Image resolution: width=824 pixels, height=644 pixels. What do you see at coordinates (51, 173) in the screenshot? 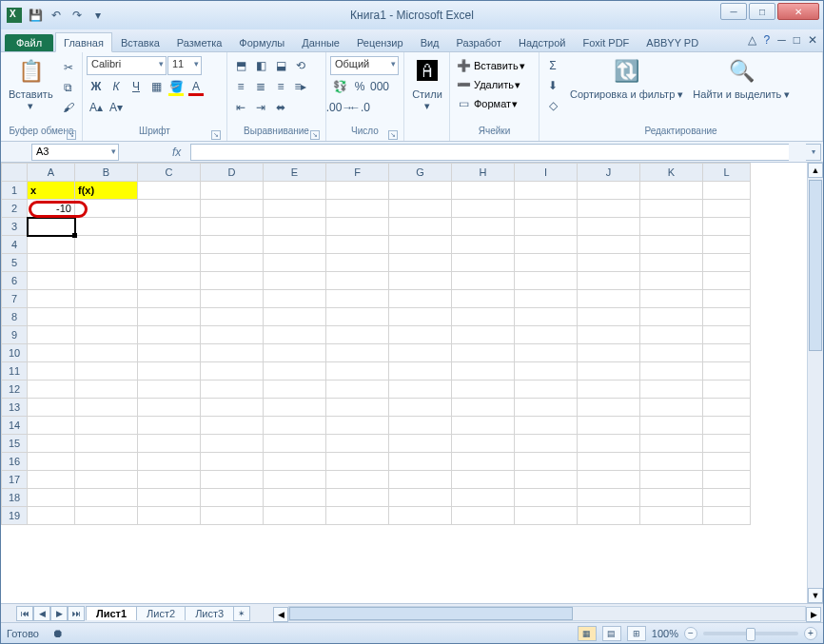
I see `col-header-A: A` at bounding box center [51, 173].